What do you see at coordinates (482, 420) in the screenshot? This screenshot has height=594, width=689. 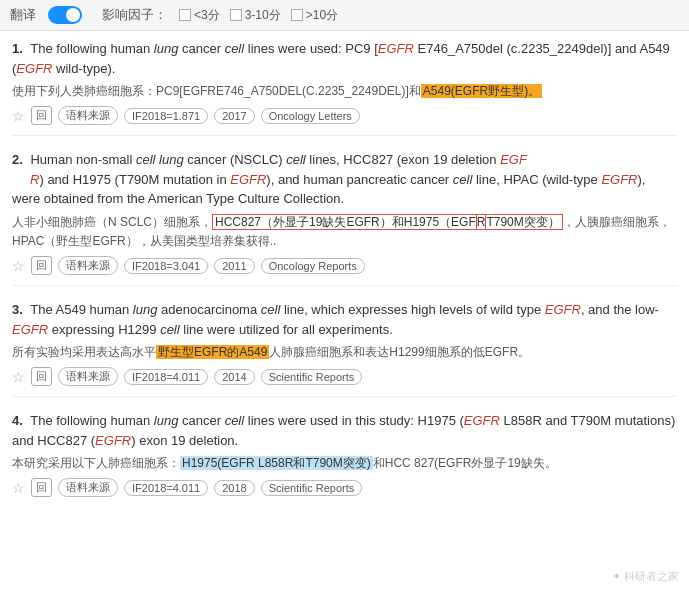 I see `egfr-4a: EGFR` at bounding box center [482, 420].